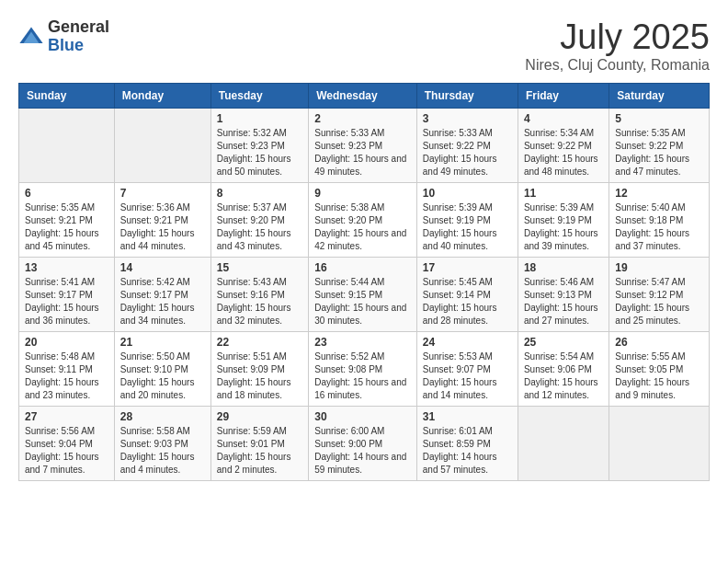 The image size is (728, 563). What do you see at coordinates (364, 294) in the screenshot?
I see `week-row-3: 13Sunrise: 5:41 AMSunset: 9:17 PMDayligh…` at bounding box center [364, 294].